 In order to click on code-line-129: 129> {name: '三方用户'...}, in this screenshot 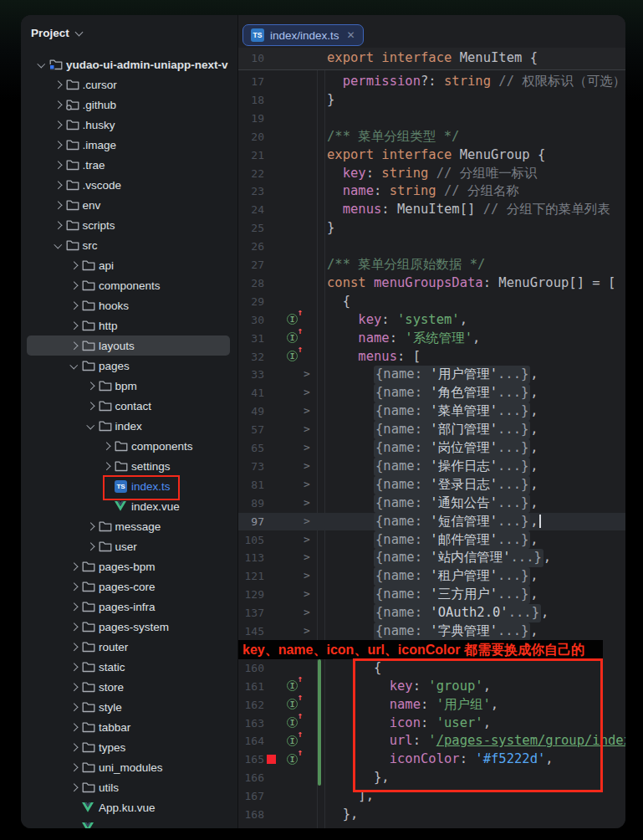, I will do `click(431, 595)`.